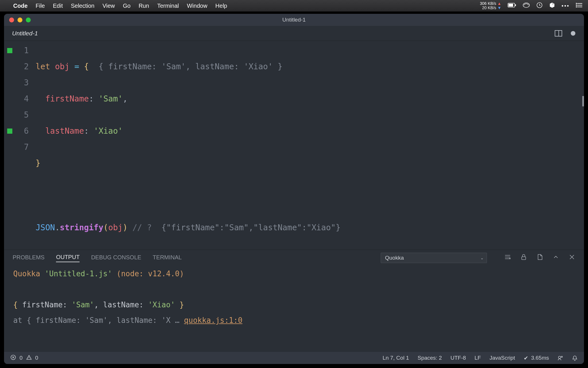 The image size is (588, 368). Describe the element at coordinates (20, 6) in the screenshot. I see `app-name: Code` at that location.